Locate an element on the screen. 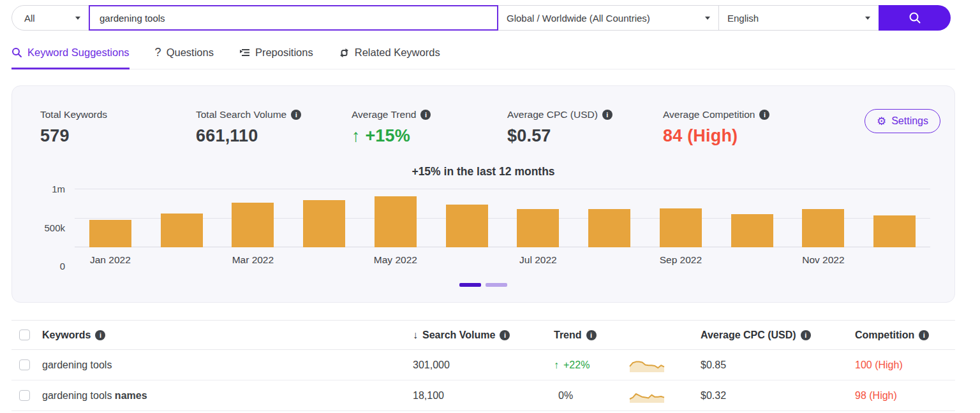 The width and height of the screenshot is (980, 413). competition-cell: 100 (High) is located at coordinates (905, 365).